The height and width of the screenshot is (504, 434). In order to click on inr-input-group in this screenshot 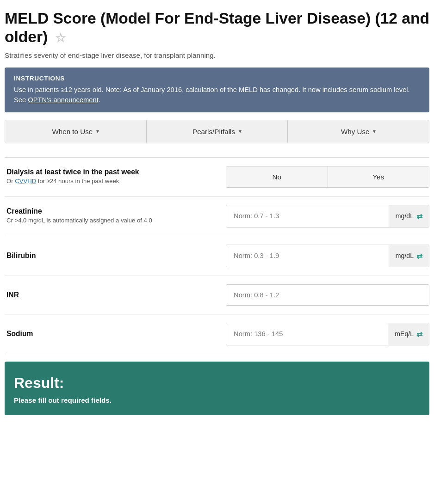, I will do `click(328, 295)`.